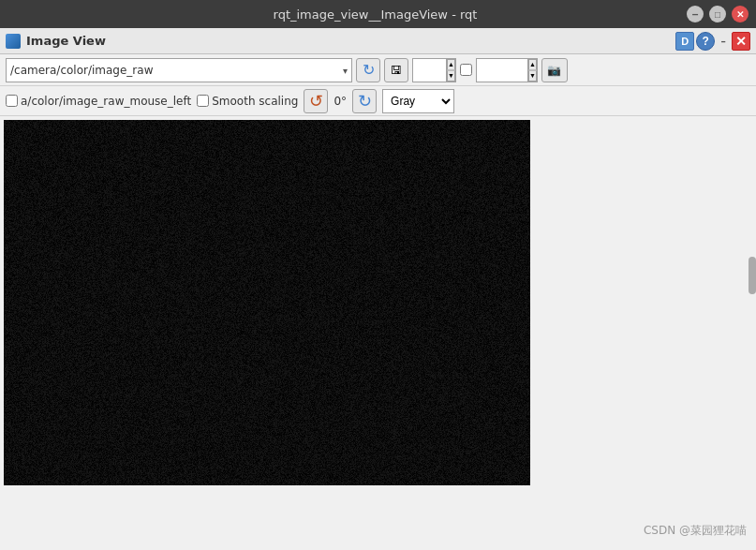  Describe the element at coordinates (452, 65) in the screenshot. I see `fps-up-button: ▲` at that location.